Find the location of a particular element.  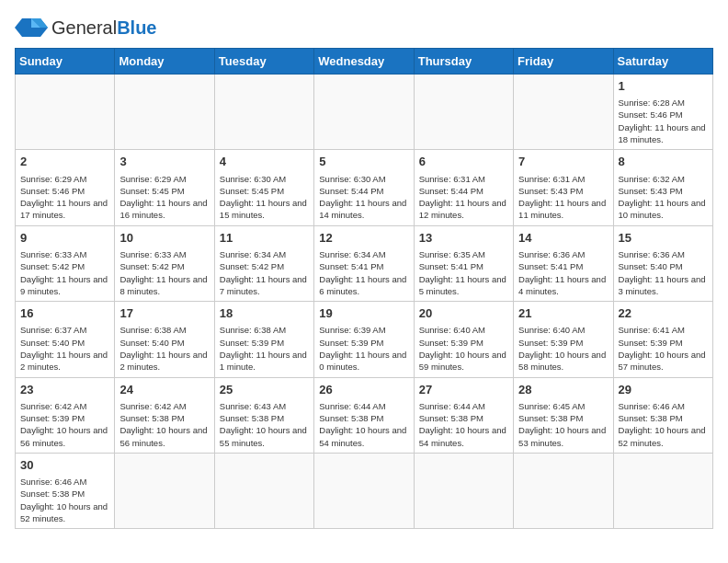

day-info: Sunrise: 6:38 AM Sunset: 5:39 PM Dayligh… is located at coordinates (263, 348).